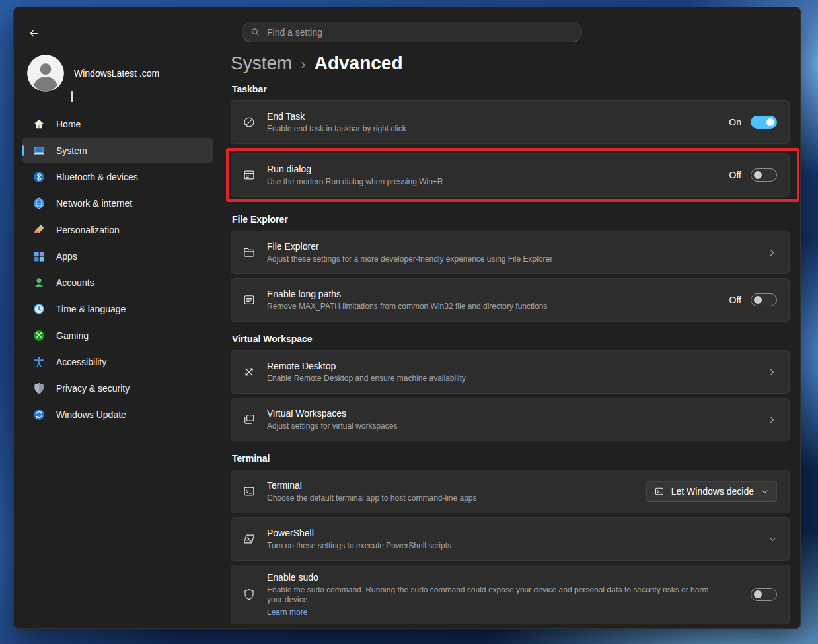 This screenshot has width=818, height=644. I want to click on sidebar-item-network-internet: Network & internet, so click(118, 203).